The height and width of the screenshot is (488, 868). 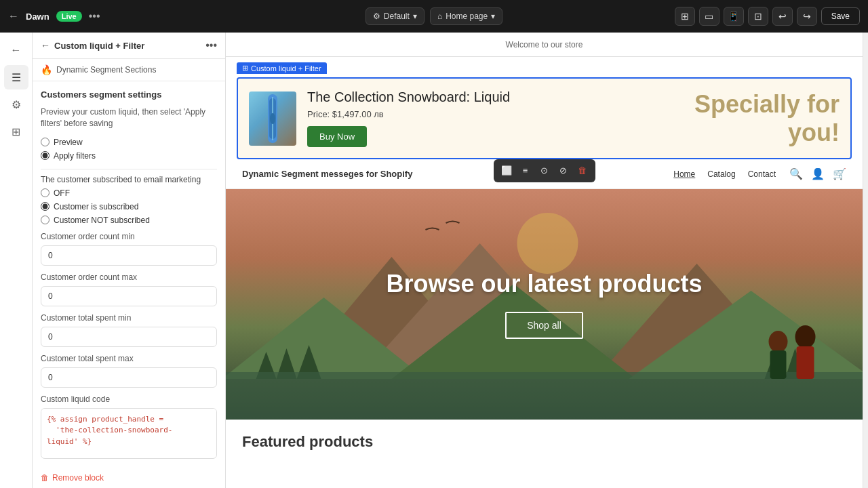 I want to click on buy-now-button: Buy Now, so click(x=337, y=137).